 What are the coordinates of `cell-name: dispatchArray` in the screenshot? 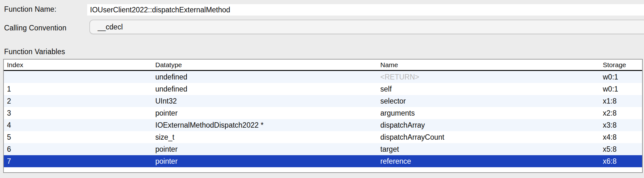 It's located at (492, 125).